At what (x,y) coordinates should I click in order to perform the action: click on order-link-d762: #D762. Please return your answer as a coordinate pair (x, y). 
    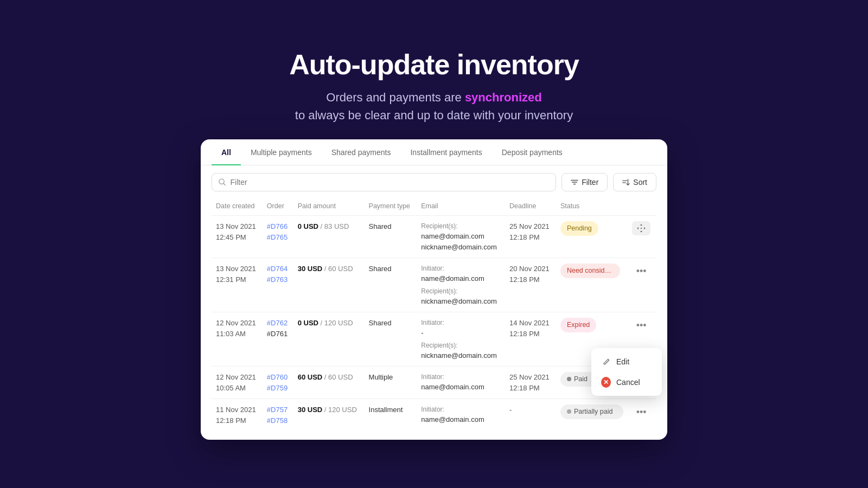
    Looking at the image, I should click on (278, 323).